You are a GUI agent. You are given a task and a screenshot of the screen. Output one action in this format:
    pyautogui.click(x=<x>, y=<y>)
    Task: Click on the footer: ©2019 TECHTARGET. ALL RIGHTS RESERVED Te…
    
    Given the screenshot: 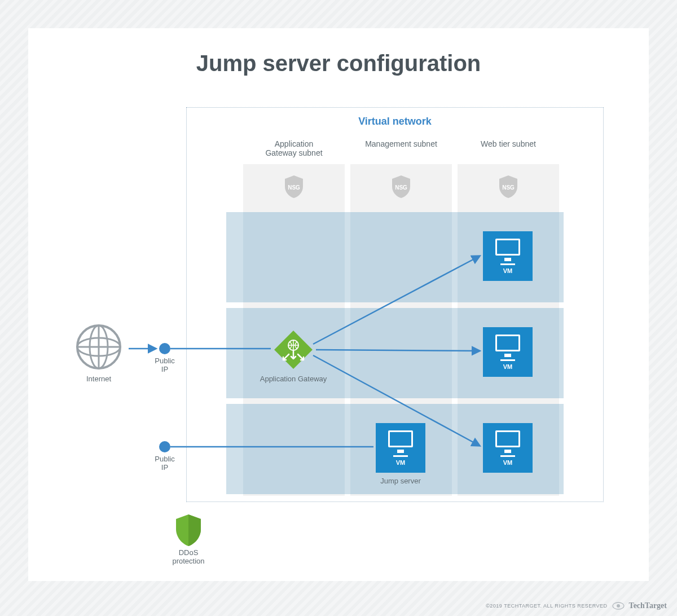 What is the action you would take?
    pyautogui.click(x=577, y=606)
    